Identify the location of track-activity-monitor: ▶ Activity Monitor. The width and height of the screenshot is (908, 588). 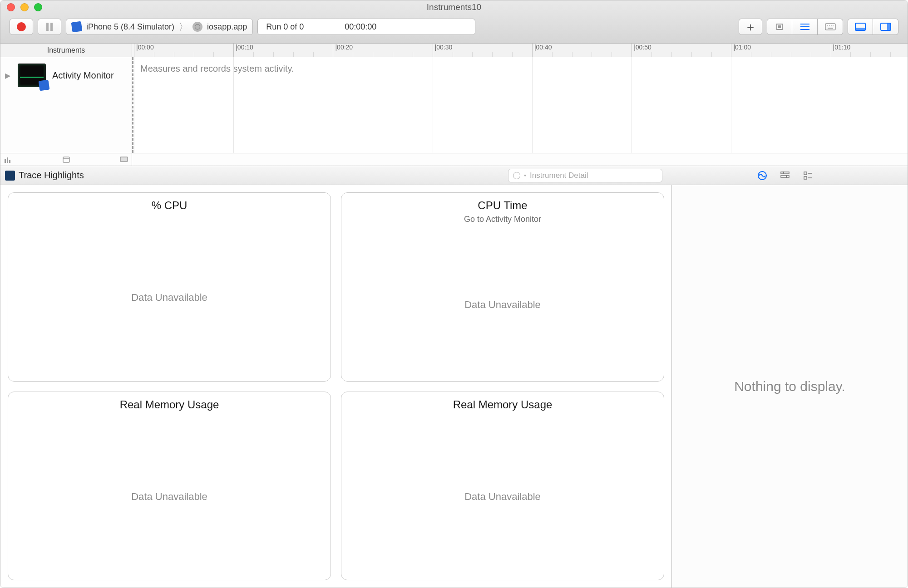
(66, 72).